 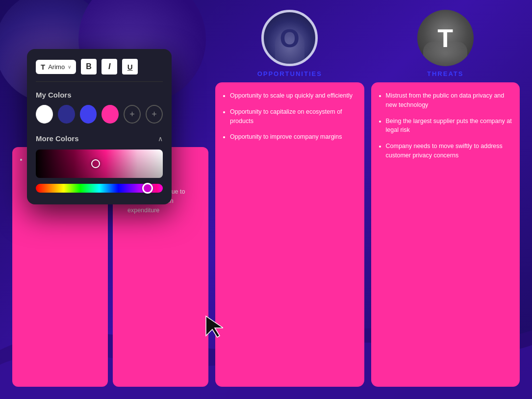 I want to click on threat-item-2: Being the largest supplier puts the comp…, so click(x=450, y=126).